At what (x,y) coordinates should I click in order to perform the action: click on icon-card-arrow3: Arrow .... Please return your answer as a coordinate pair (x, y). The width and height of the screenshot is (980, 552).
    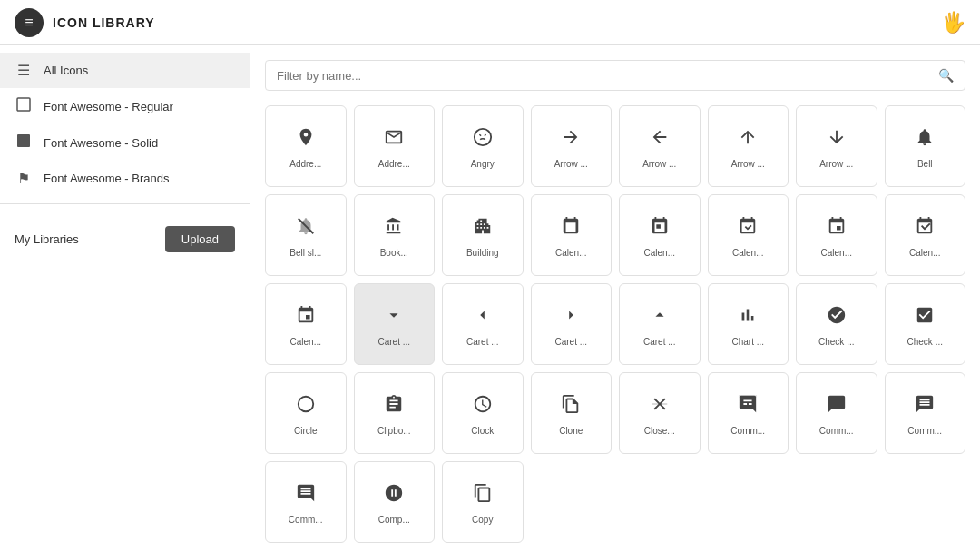
    Looking at the image, I should click on (749, 146).